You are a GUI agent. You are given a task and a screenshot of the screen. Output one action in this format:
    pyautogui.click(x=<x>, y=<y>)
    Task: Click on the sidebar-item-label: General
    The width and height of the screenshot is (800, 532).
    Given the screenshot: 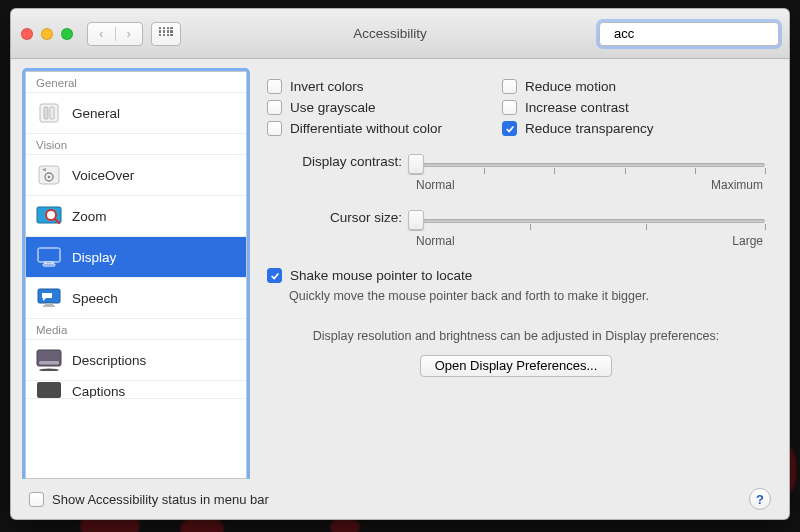 What is the action you would take?
    pyautogui.click(x=154, y=114)
    